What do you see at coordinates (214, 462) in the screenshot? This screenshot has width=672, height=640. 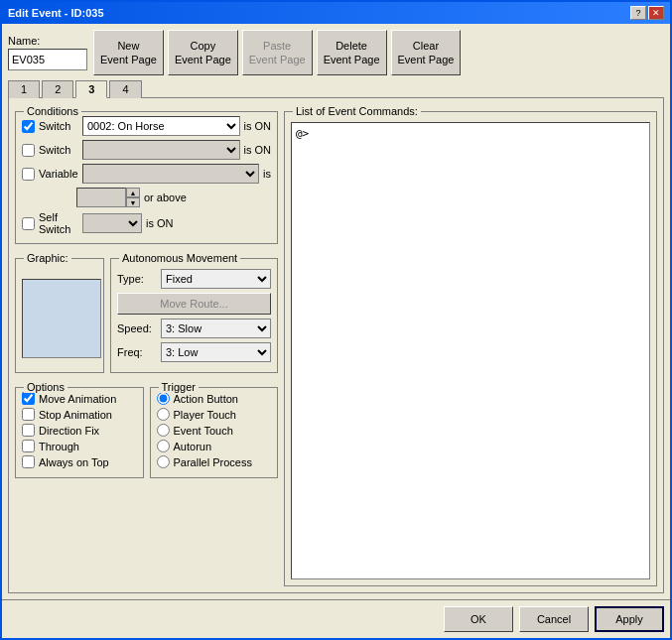 I see `parallel-process-row: Parallel Process` at bounding box center [214, 462].